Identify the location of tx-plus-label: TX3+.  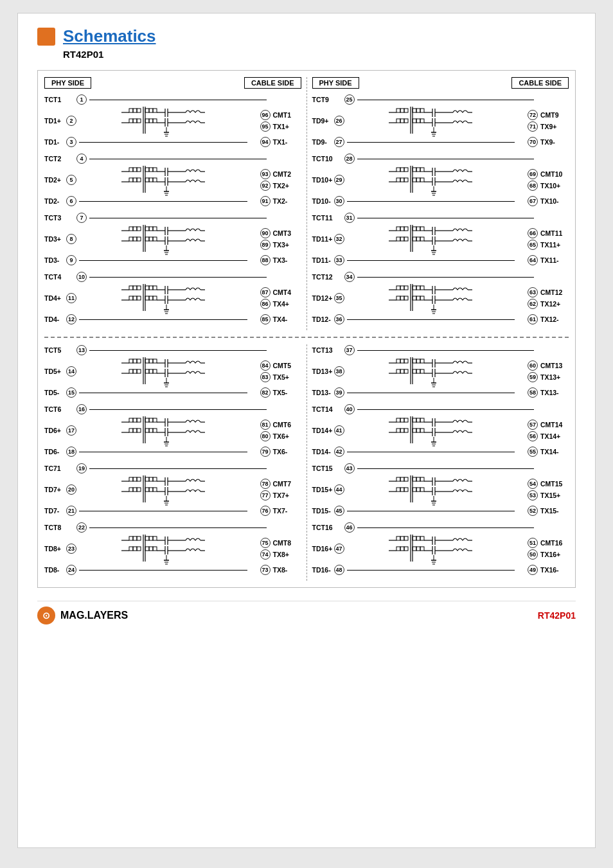
(287, 245).